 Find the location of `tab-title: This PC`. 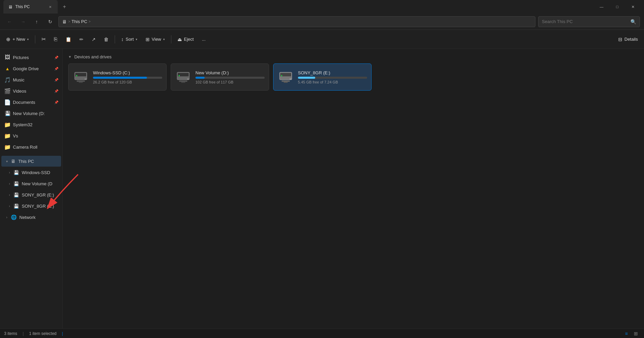

tab-title: This PC is located at coordinates (22, 7).